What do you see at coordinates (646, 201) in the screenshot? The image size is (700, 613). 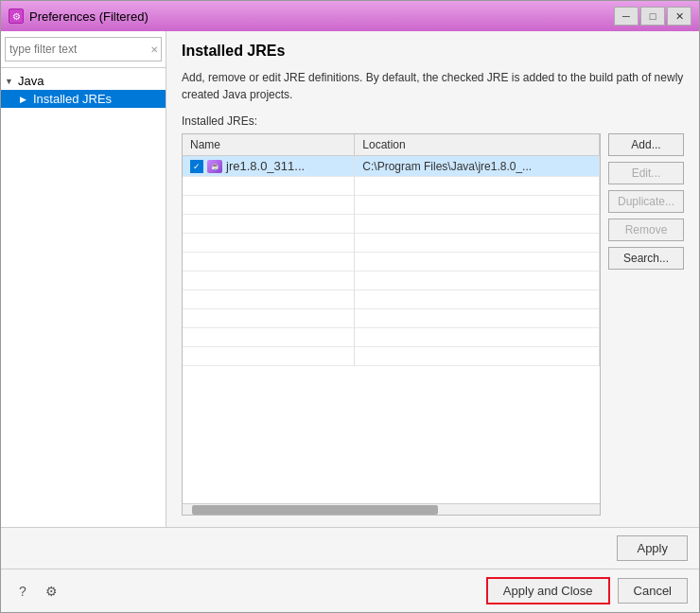 I see `duplicate-button: Duplicate...` at bounding box center [646, 201].